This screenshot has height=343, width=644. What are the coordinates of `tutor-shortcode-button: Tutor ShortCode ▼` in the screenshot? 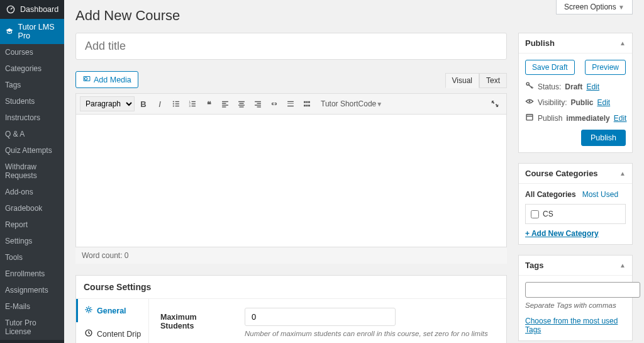 It's located at (352, 104).